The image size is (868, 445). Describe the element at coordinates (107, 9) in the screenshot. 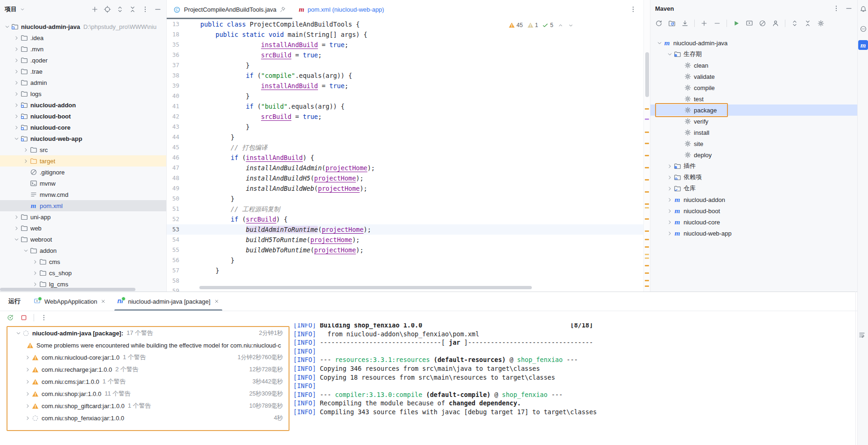

I see `locate-icon` at that location.